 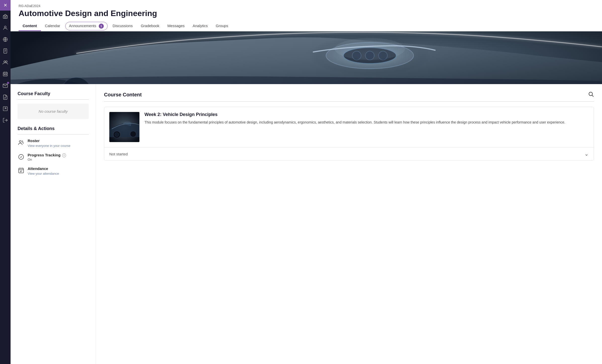 I want to click on content-card-footer: Not started ⌄, so click(x=349, y=154).